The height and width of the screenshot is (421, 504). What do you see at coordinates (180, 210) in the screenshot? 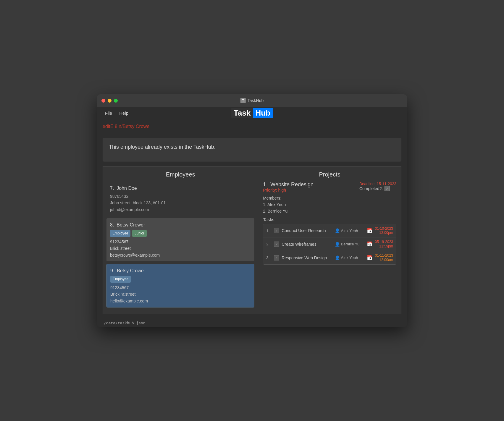
I see `employee-email: johnd@example.com` at bounding box center [180, 210].